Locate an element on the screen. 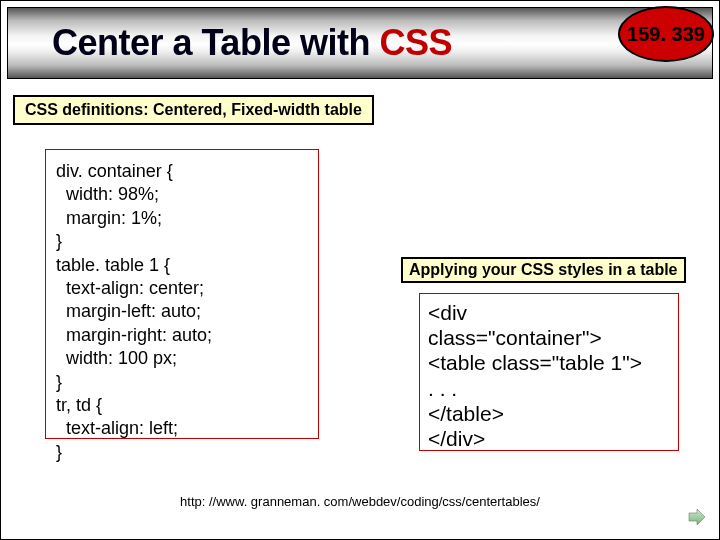 The image size is (720, 540). slide-number-badge: 159. 339 is located at coordinates (666, 34).